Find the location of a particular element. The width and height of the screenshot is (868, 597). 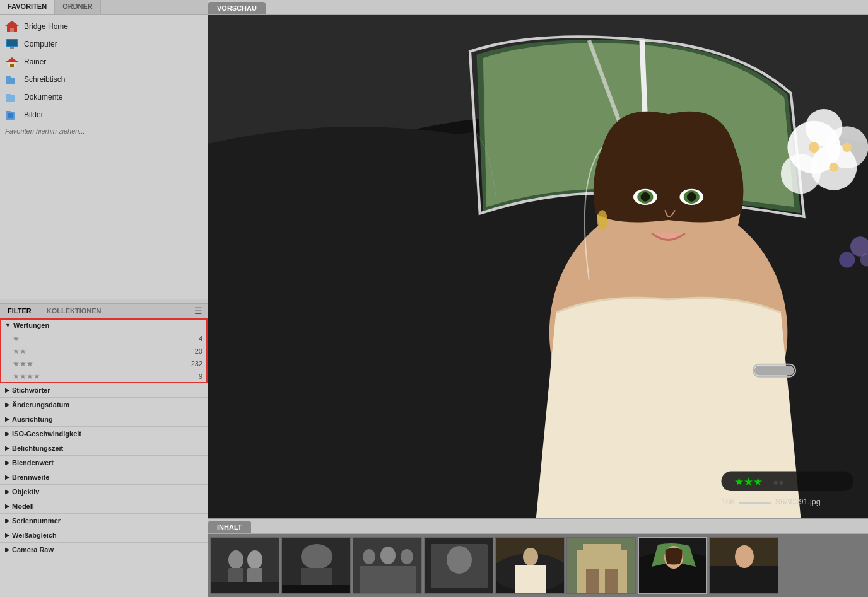

rainer-label: Rainer is located at coordinates (35, 62).